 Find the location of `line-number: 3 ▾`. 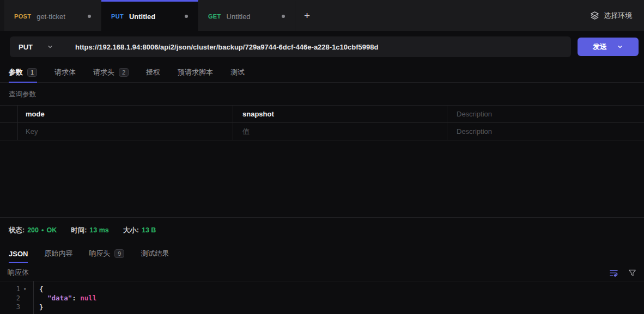

line-number: 3 ▾ is located at coordinates (16, 307).